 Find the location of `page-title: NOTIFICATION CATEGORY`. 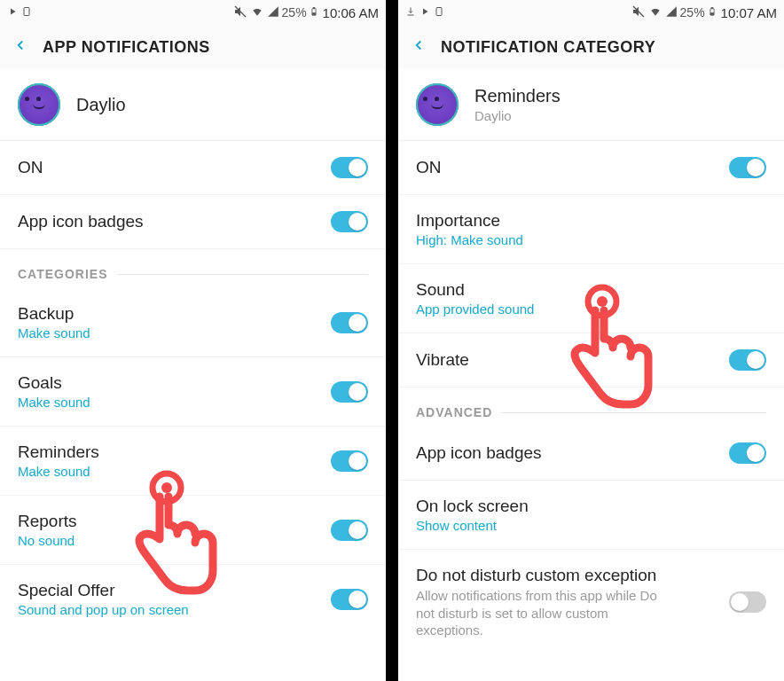

page-title: NOTIFICATION CATEGORY is located at coordinates (548, 48).